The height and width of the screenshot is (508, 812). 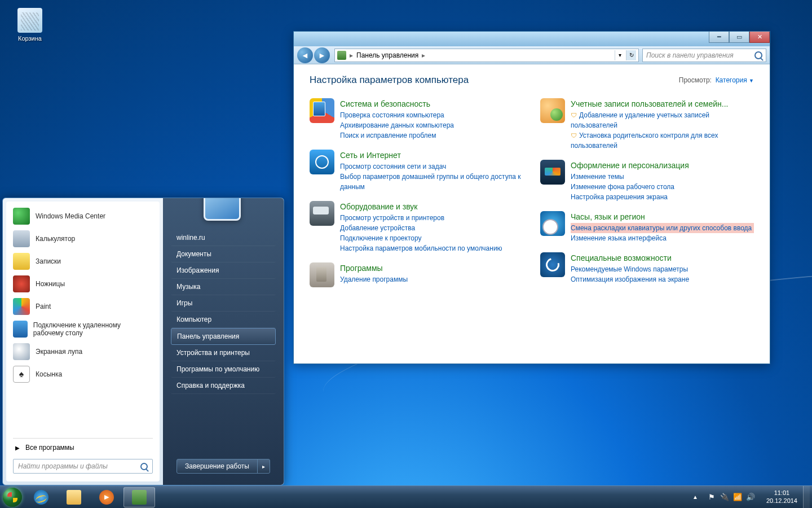 I want to click on start-item-solitaire: Косынка, so click(x=83, y=374).